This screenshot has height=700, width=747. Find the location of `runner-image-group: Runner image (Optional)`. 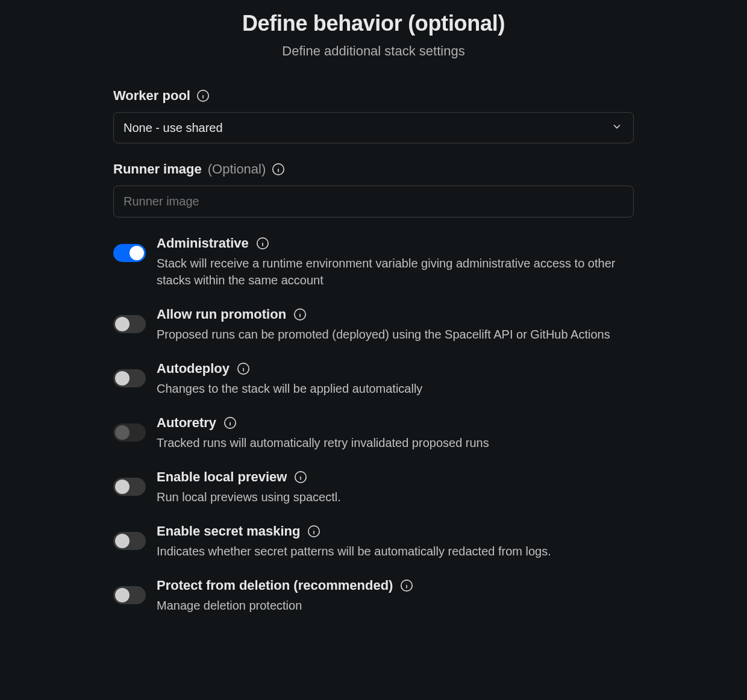

runner-image-group: Runner image (Optional) is located at coordinates (374, 189).